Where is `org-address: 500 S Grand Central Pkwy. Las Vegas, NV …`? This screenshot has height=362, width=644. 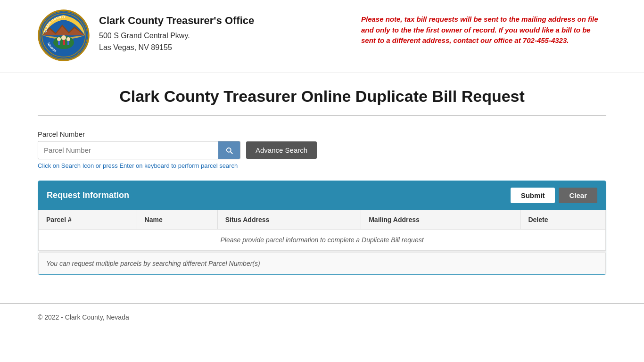
org-address: 500 S Grand Central Pkwy. Las Vegas, NV … is located at coordinates (176, 41).